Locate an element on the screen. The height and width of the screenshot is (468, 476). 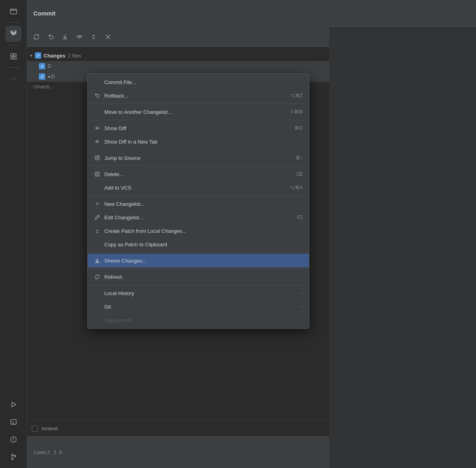
shelve-changes-label: Shelve Changes... is located at coordinates (203, 261).